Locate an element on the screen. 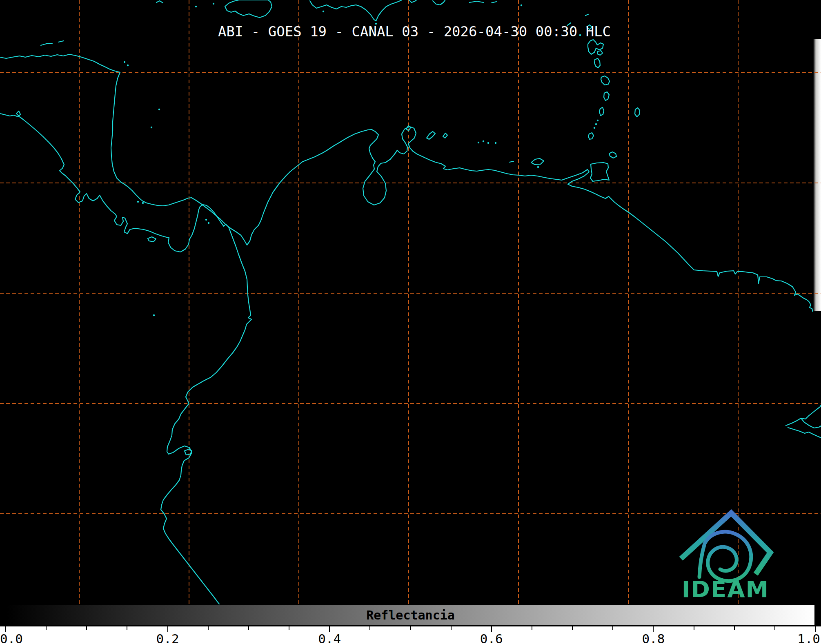 This screenshot has width=821, height=644. colorbar-tick-label: 0.6 is located at coordinates (492, 638).